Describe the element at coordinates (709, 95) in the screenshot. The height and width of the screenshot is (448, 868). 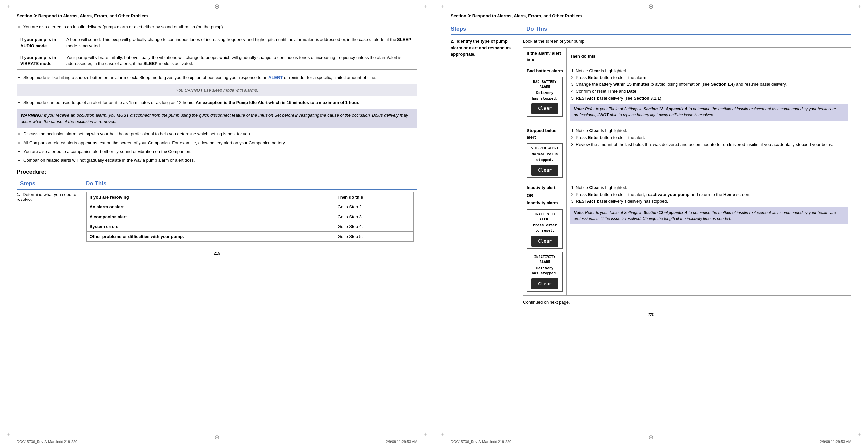
I see `bad-battery-steps-cell: Notice Clear is highlighted. Press Enter…` at that location.